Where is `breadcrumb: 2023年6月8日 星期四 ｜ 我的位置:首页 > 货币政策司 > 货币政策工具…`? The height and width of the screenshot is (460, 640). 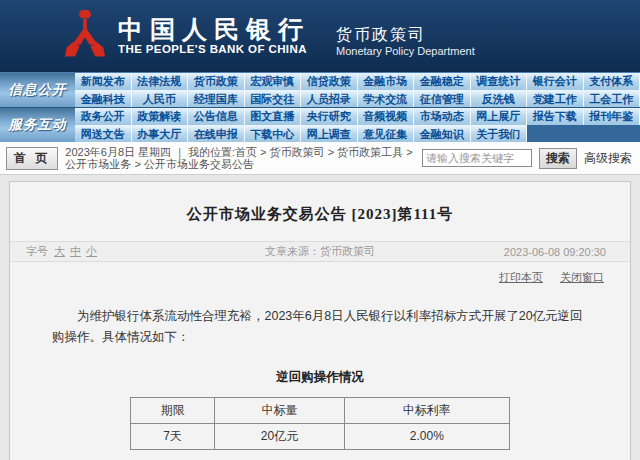
breadcrumb: 2023年6月8日 星期四 ｜ 我的位置:首页 > 货币政策司 > 货币政策工具… is located at coordinates (240, 158).